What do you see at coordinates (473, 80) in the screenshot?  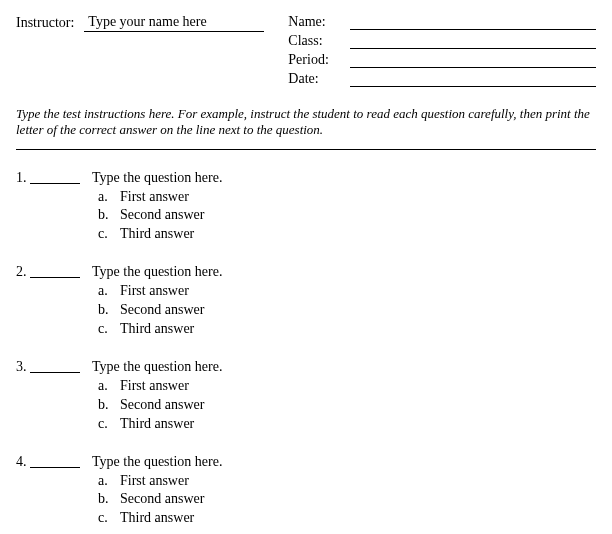 I see `date-input-line` at bounding box center [473, 80].